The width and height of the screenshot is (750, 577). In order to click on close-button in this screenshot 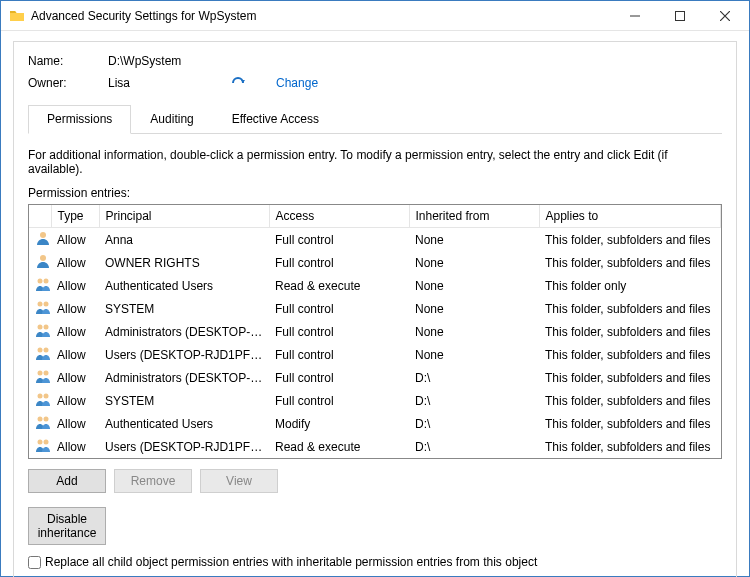, I will do `click(724, 16)`.